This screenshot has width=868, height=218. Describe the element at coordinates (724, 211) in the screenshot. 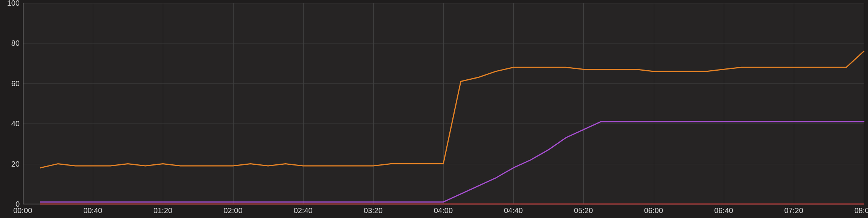

I see `x-tick-label: 06:40` at that location.